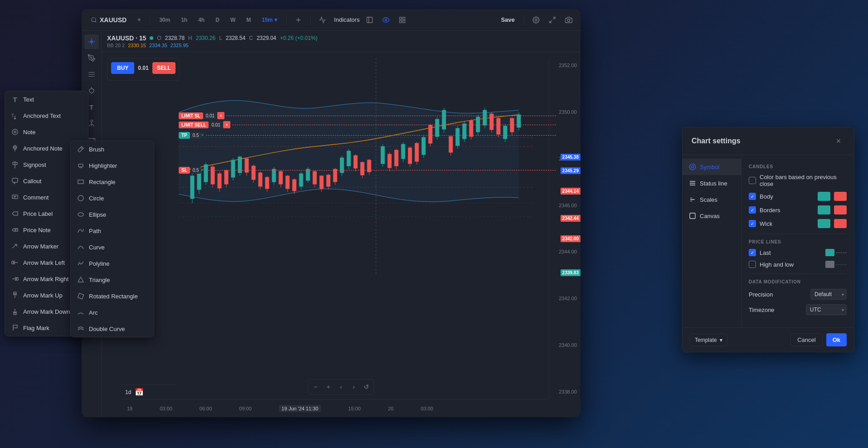 This screenshot has width=868, height=448. What do you see at coordinates (536, 20) in the screenshot?
I see `settings-btn` at bounding box center [536, 20].